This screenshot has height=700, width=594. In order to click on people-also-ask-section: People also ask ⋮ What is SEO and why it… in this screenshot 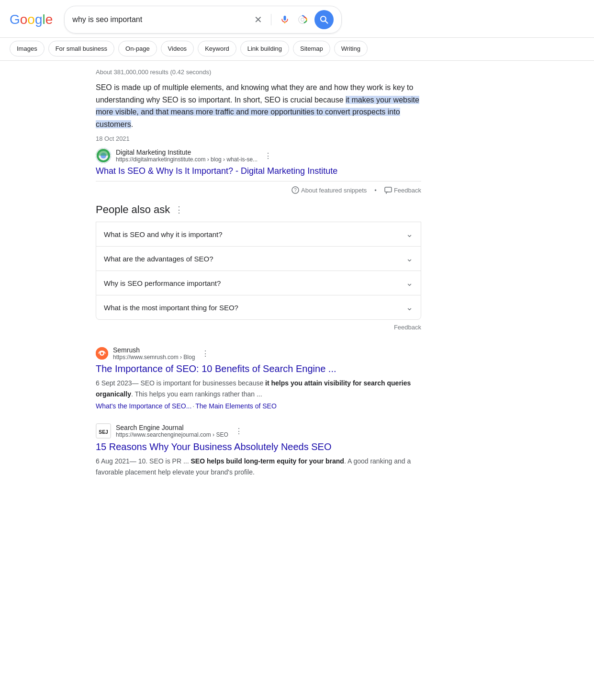, I will do `click(258, 269)`.